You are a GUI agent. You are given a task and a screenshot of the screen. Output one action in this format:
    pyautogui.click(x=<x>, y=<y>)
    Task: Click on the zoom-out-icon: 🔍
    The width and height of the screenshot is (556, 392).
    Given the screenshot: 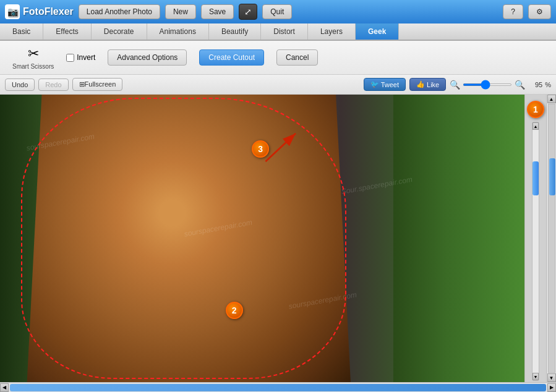 What is the action you would take?
    pyautogui.click(x=455, y=85)
    